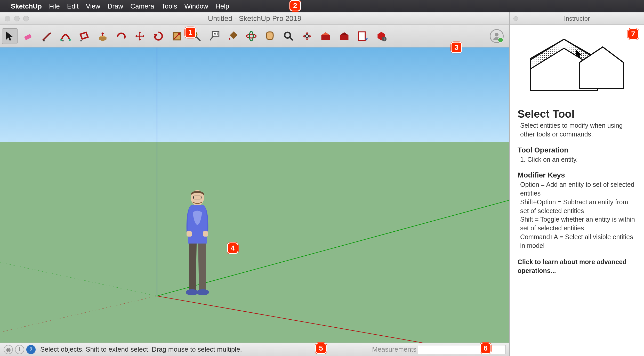 The image size is (644, 356). Describe the element at coordinates (214, 36) in the screenshot. I see `tool-text: A1` at that location.